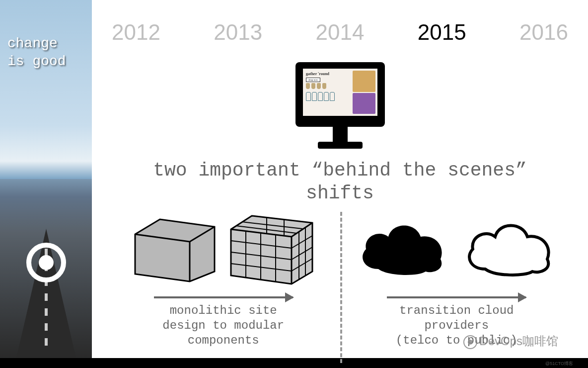 The width and height of the screenshot is (588, 368). What do you see at coordinates (272, 249) in the screenshot?
I see `grid-cube-icon` at bounding box center [272, 249].